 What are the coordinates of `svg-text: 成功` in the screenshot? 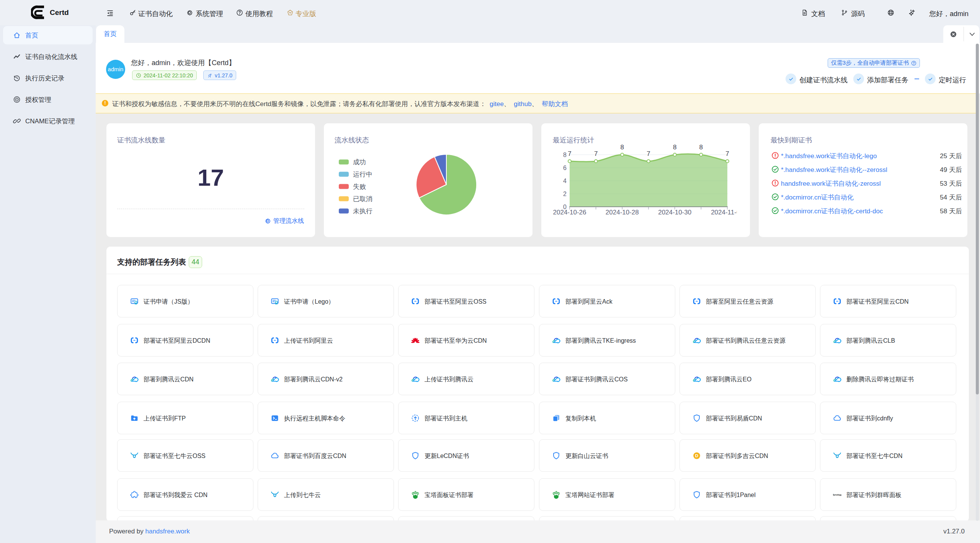 It's located at (359, 162).